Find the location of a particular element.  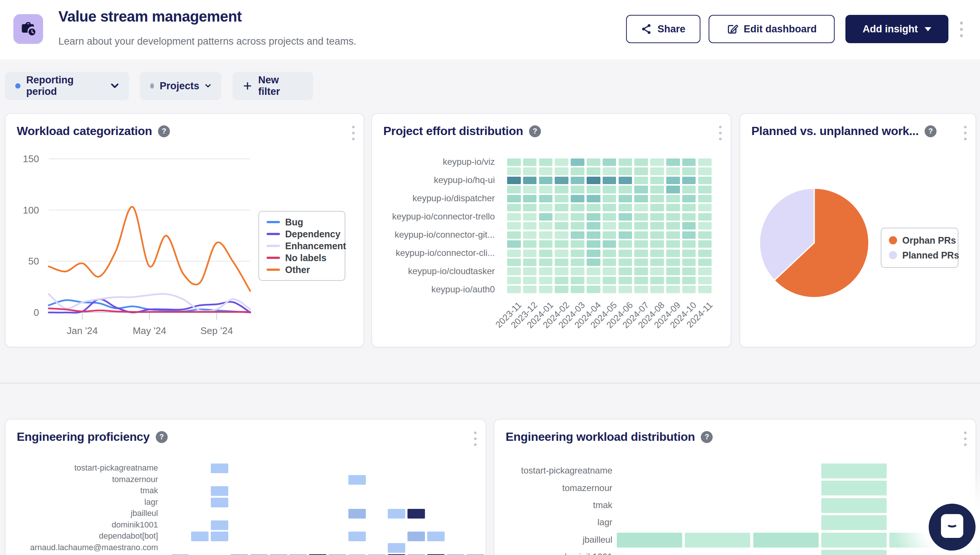

row-label: dominik1001 is located at coordinates (553, 553).